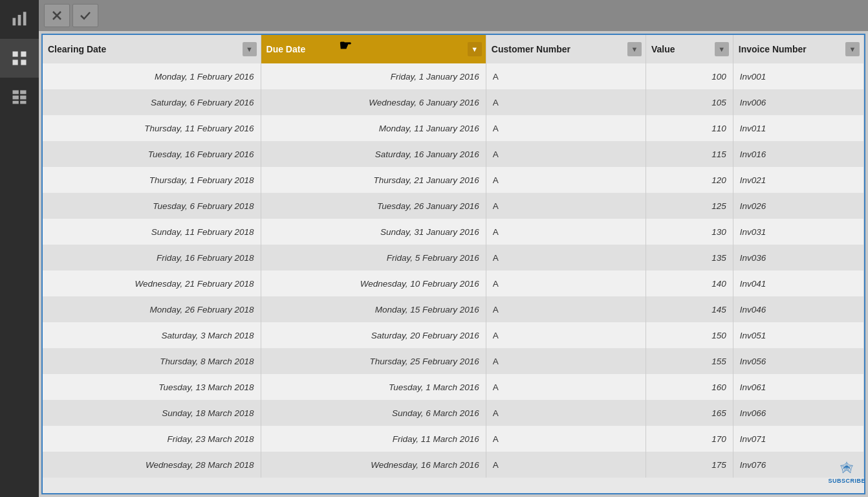 The image size is (868, 497). Describe the element at coordinates (531, 49) in the screenshot. I see `customer-number-label: Customer Number` at that location.